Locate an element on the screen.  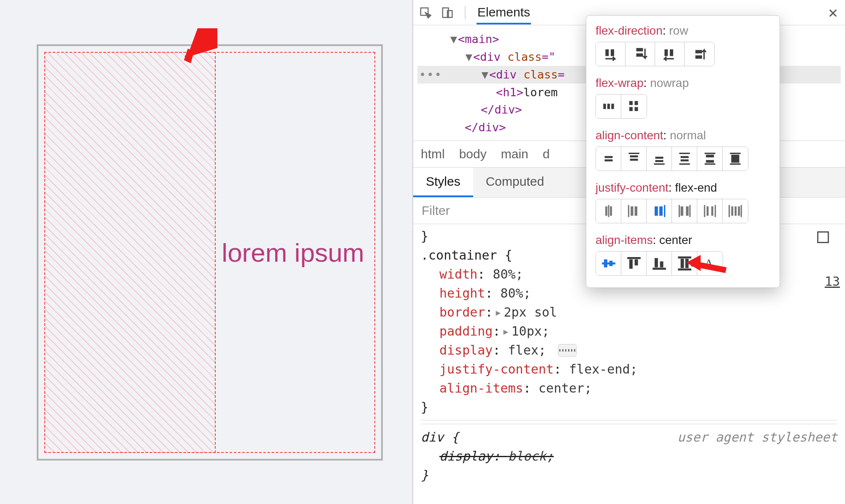
section-align-items: align-items: center A is located at coordinates (683, 255).